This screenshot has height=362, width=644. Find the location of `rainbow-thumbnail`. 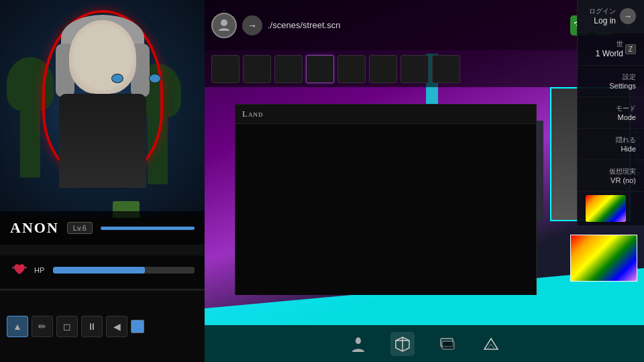

rainbow-thumbnail is located at coordinates (606, 208).